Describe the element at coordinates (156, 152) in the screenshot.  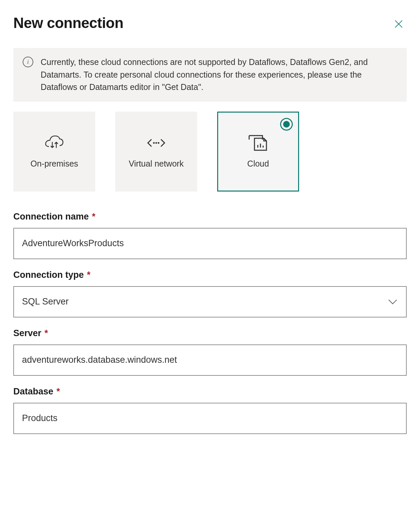
I see `card-virtual-network: Virtual network` at that location.